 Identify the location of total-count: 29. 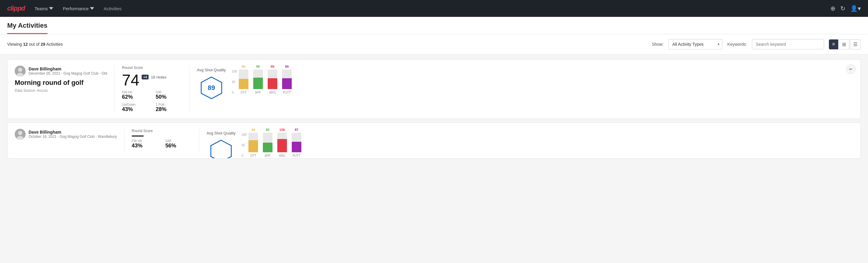
(43, 44).